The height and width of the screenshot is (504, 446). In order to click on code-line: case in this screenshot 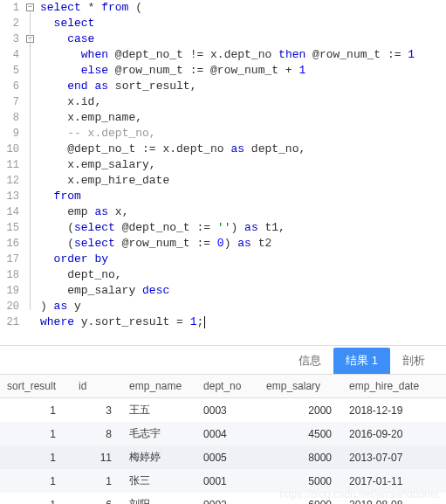, I will do `click(243, 39)`.